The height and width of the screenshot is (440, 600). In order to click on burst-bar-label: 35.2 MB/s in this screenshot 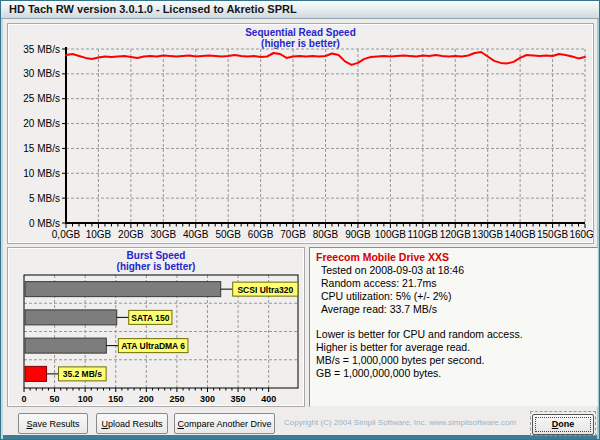, I will do `click(82, 374)`.